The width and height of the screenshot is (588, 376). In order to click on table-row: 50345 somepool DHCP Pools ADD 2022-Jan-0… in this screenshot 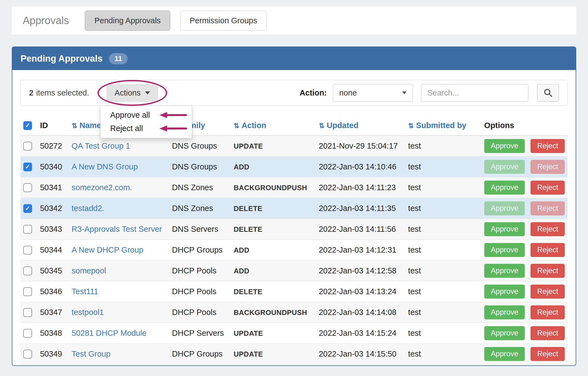, I will do `click(294, 271)`.